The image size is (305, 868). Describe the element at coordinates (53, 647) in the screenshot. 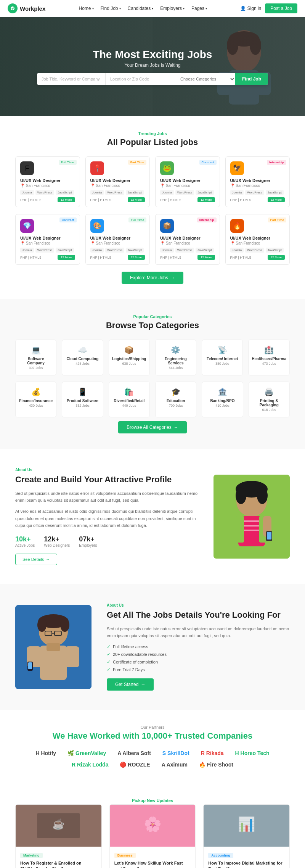

I see `get-jobs-person-svg` at that location.